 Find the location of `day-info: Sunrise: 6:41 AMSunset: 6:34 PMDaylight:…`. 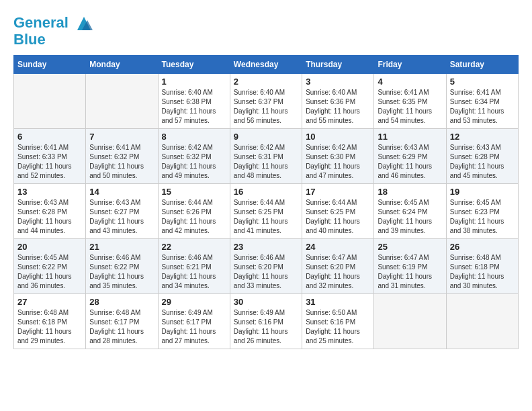

day-info: Sunrise: 6:41 AMSunset: 6:34 PMDaylight:… is located at coordinates (482, 107).